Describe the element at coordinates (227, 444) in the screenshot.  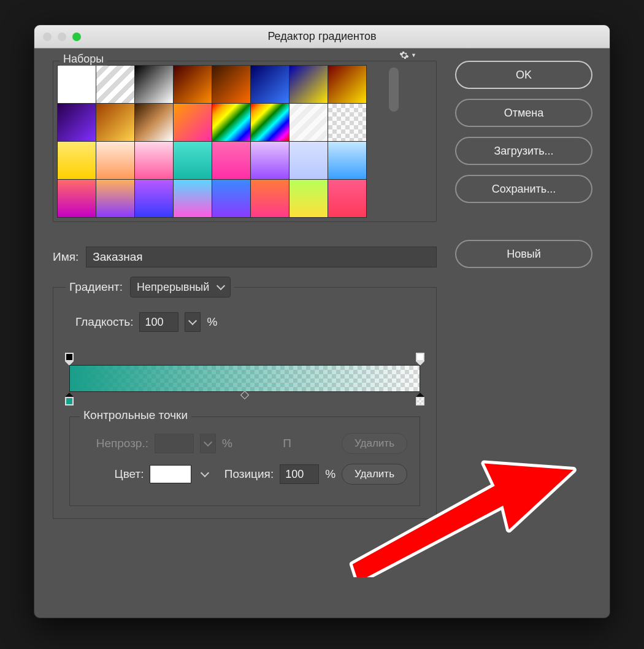
I see `opacity-unit: %` at that location.